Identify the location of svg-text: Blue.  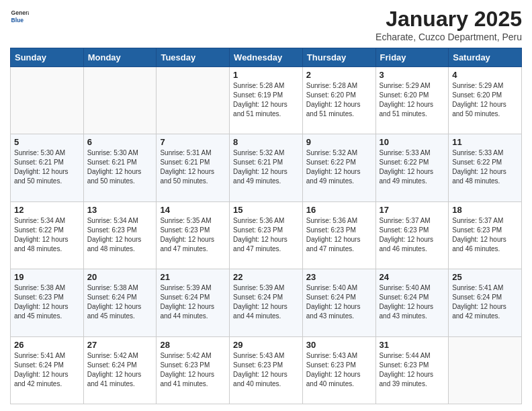
(17, 20).